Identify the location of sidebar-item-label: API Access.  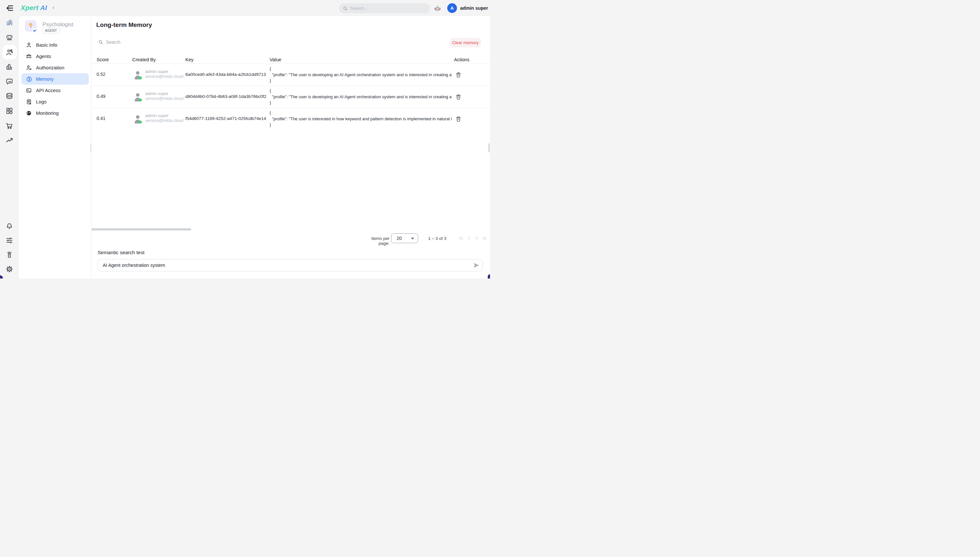
(48, 90).